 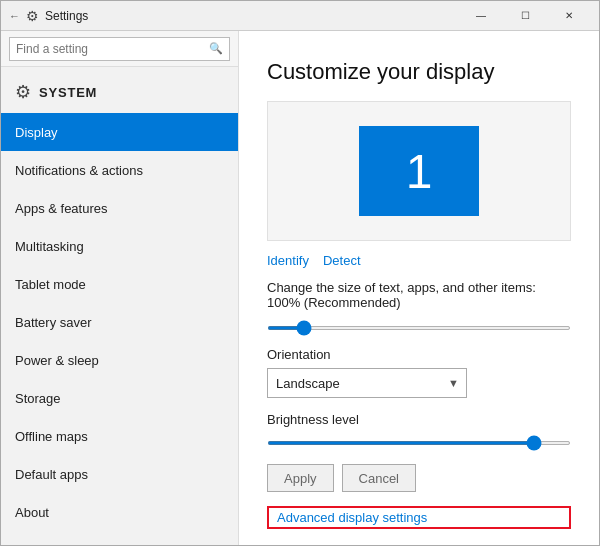 What do you see at coordinates (120, 208) in the screenshot?
I see `nav-item-apps: Apps & features` at bounding box center [120, 208].